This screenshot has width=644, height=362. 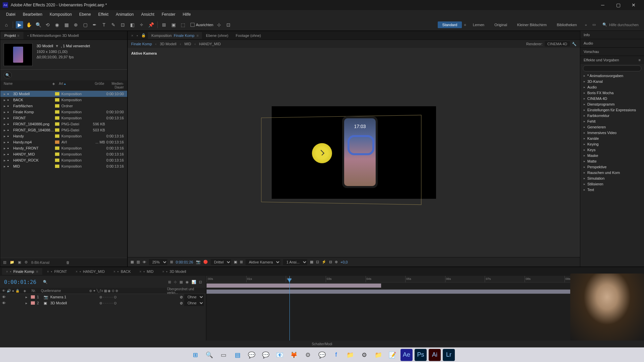 What do you see at coordinates (183, 25) in the screenshot?
I see `3d-icon: ⬚` at bounding box center [183, 25].